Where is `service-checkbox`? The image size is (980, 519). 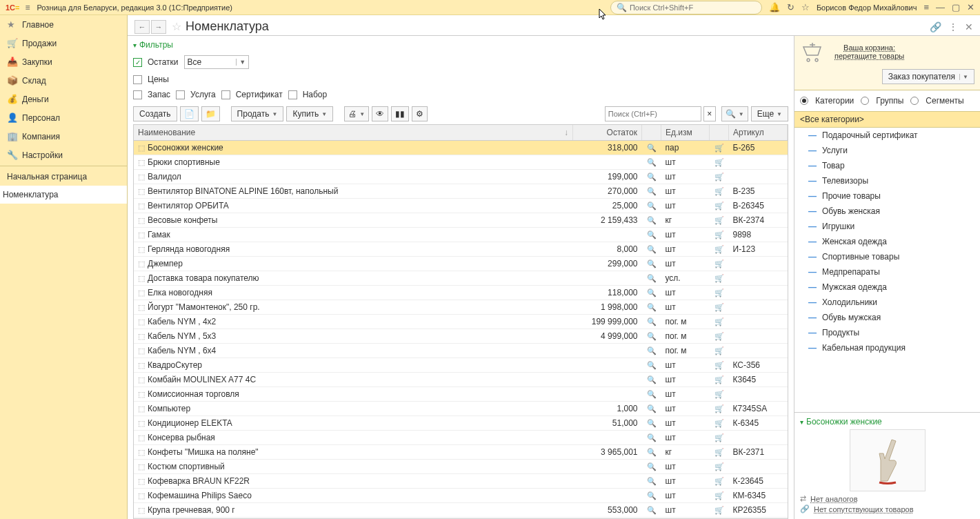 service-checkbox is located at coordinates (181, 95).